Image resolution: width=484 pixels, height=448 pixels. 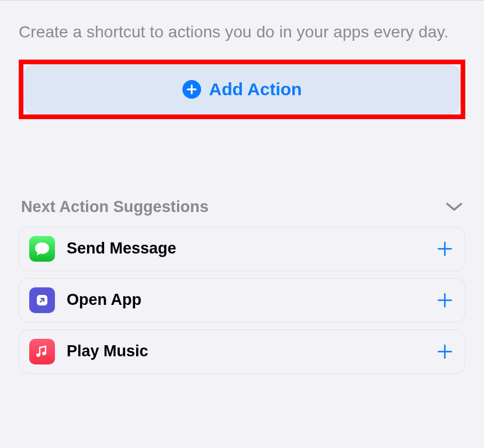 I want to click on plus-circle-icon, so click(x=192, y=89).